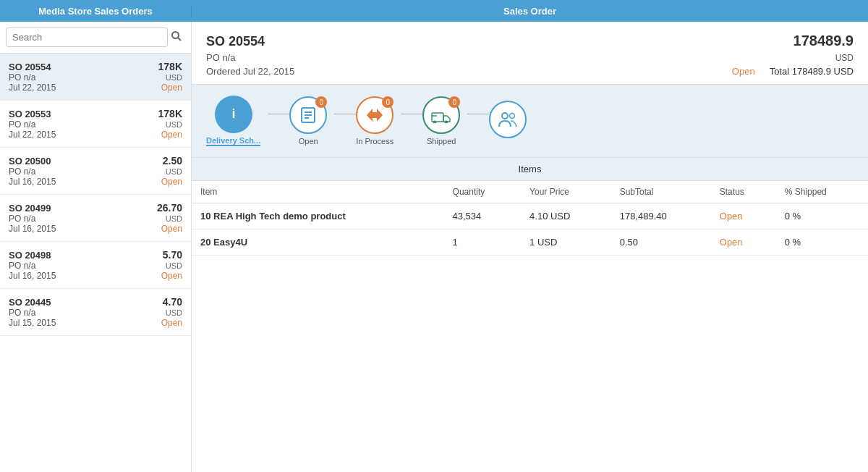  Describe the element at coordinates (529, 219) in the screenshot. I see `items-table: ItemQuantityYour PriceSubTotalStatus% Sh…` at that location.